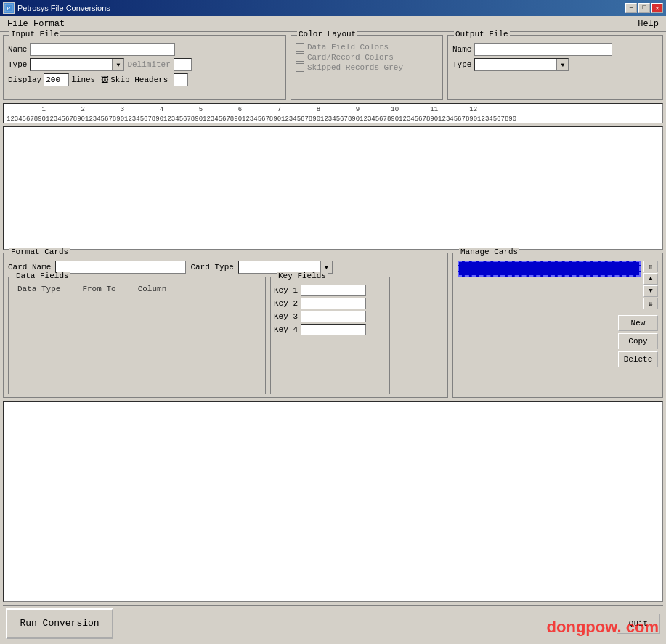 This screenshot has height=644, width=666. I want to click on key1-row: Key 1, so click(330, 290).